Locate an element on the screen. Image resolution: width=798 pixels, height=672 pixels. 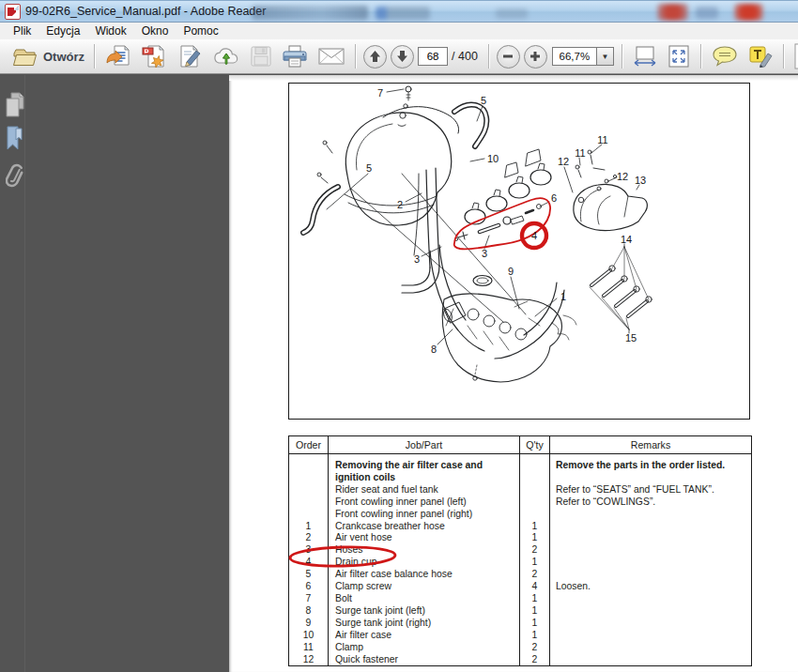
menu-okno: Okno is located at coordinates (156, 31).